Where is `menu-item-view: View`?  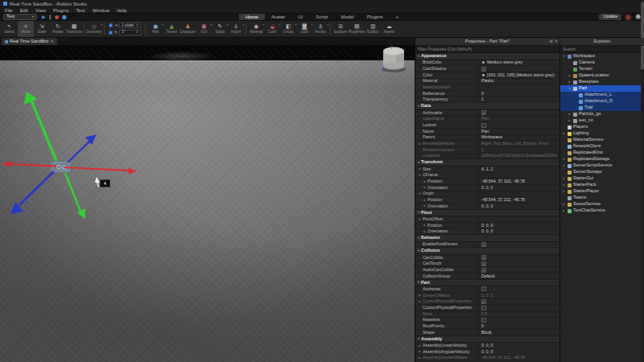
menu-item-view: View is located at coordinates (40, 10).